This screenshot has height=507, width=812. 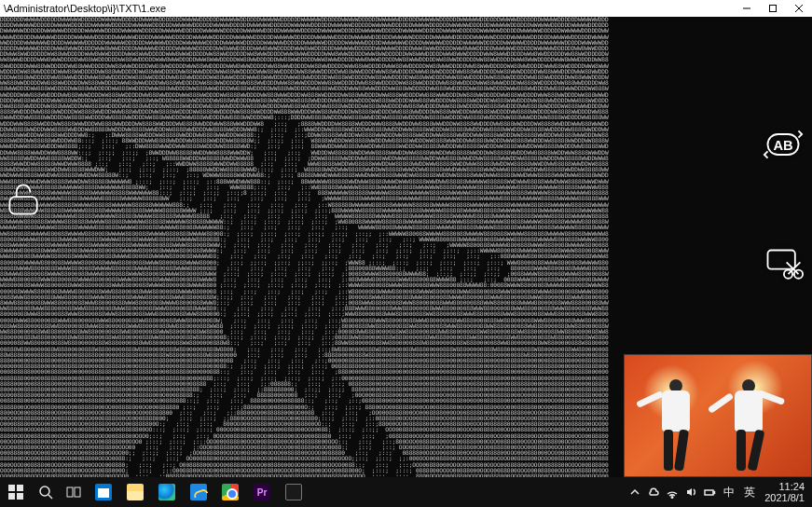 I want to click on start-button, so click(x=16, y=492).